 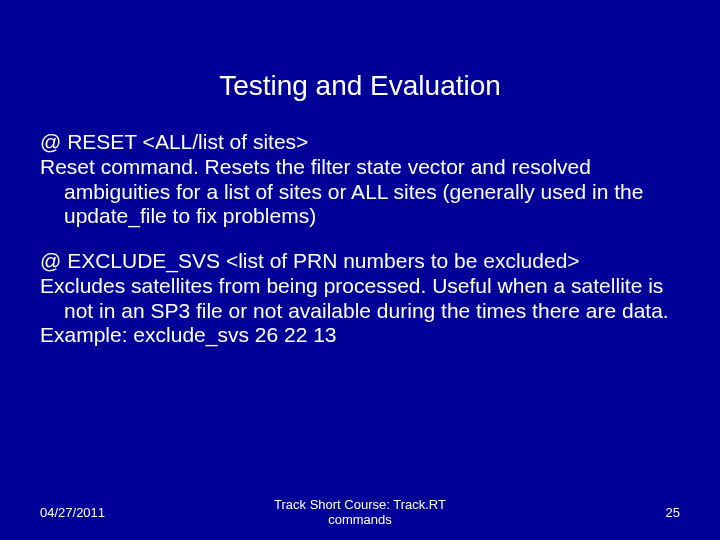 I want to click on footer-page: 25, so click(x=673, y=512).